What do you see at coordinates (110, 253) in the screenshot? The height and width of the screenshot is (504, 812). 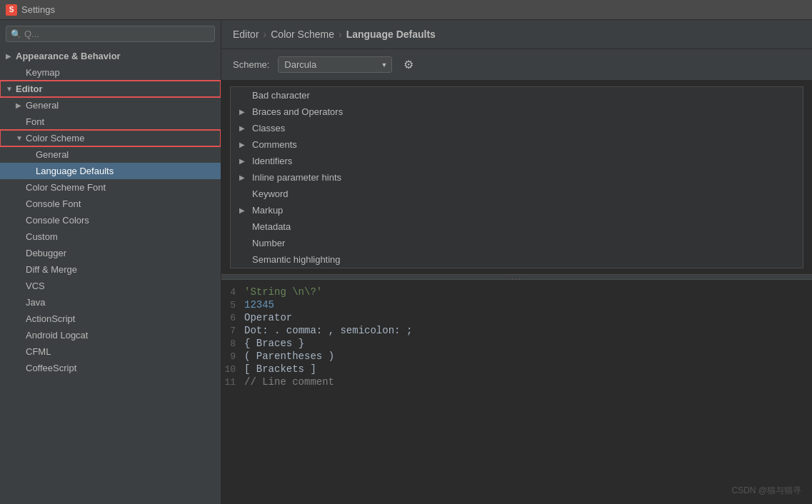 I see `sidebar-item-debugger: Debugger` at bounding box center [110, 253].